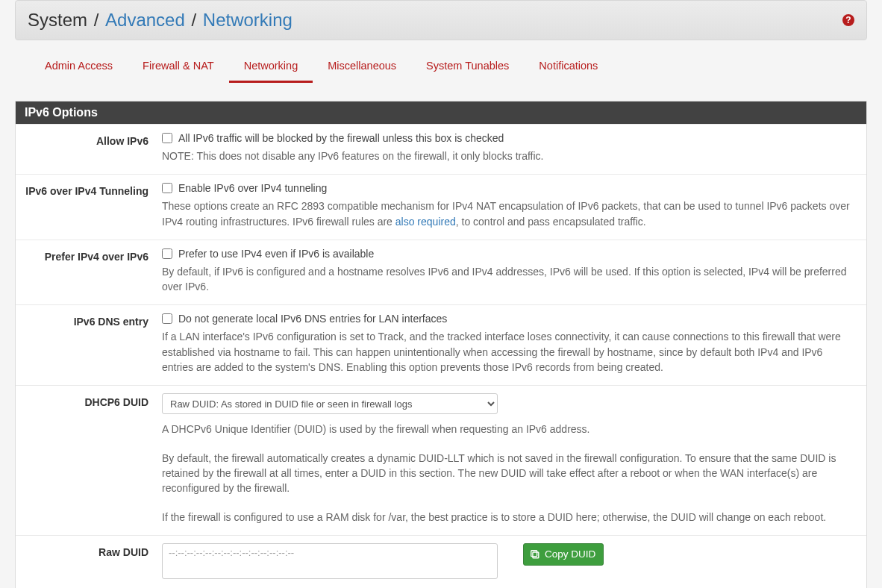  What do you see at coordinates (507, 429) in the screenshot?
I see `help-dhcp6-duid-1: A DHCPv6 Unique Identifier (DUID) is use…` at bounding box center [507, 429].